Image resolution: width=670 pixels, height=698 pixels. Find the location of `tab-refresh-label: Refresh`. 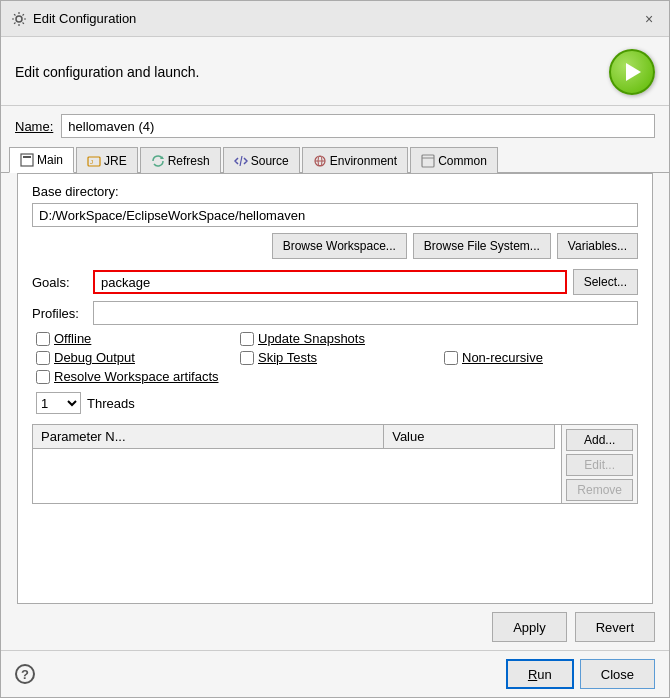

tab-refresh-label: Refresh is located at coordinates (189, 161).